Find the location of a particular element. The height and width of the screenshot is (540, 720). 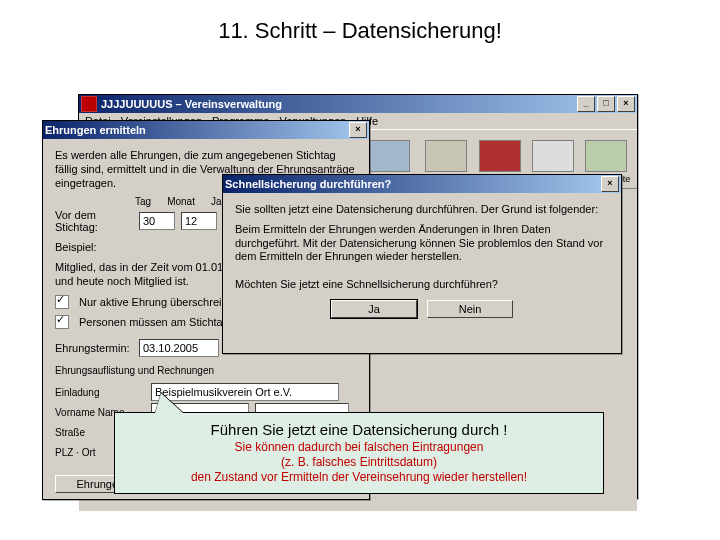

label-monat: Monat is located at coordinates (181, 202).